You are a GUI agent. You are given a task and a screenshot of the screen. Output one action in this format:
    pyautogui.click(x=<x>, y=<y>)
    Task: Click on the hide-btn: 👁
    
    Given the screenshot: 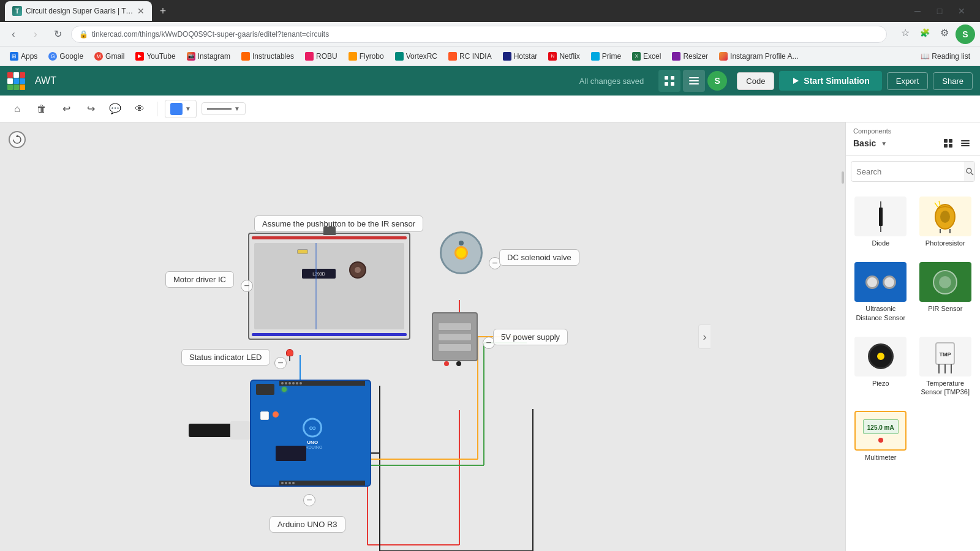 What is the action you would take?
    pyautogui.click(x=140, y=109)
    